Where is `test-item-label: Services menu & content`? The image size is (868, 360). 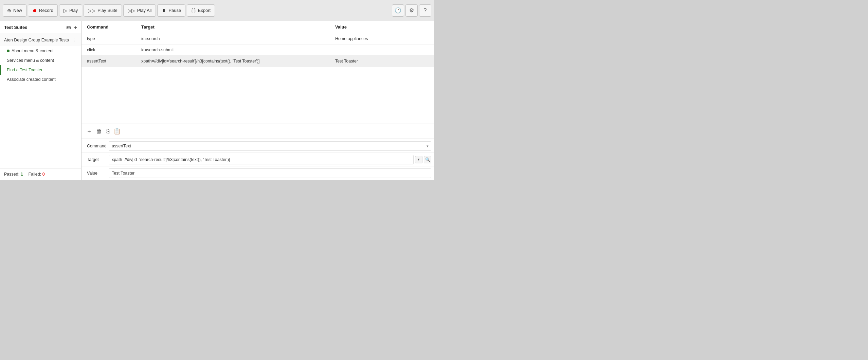 test-item-label: Services menu & content is located at coordinates (31, 60).